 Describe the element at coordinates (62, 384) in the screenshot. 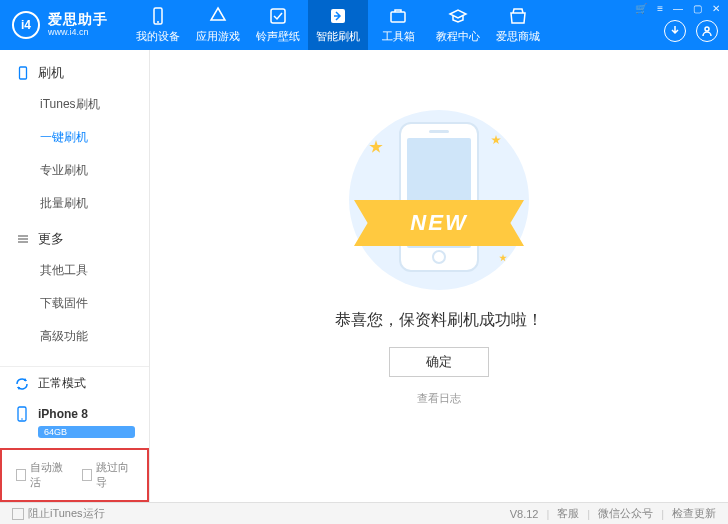

I see `device-mode-label: 正常模式` at that location.